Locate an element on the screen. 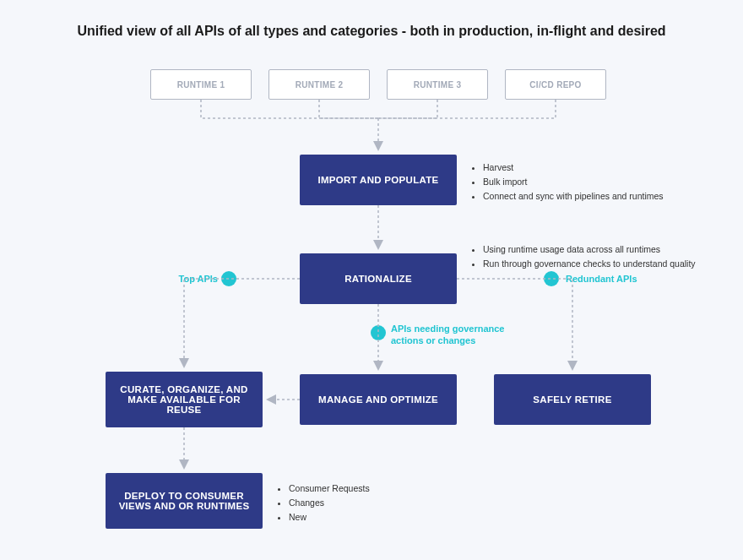  bullets-rationalize: Using runtime usage data across all runt… is located at coordinates (598, 257).